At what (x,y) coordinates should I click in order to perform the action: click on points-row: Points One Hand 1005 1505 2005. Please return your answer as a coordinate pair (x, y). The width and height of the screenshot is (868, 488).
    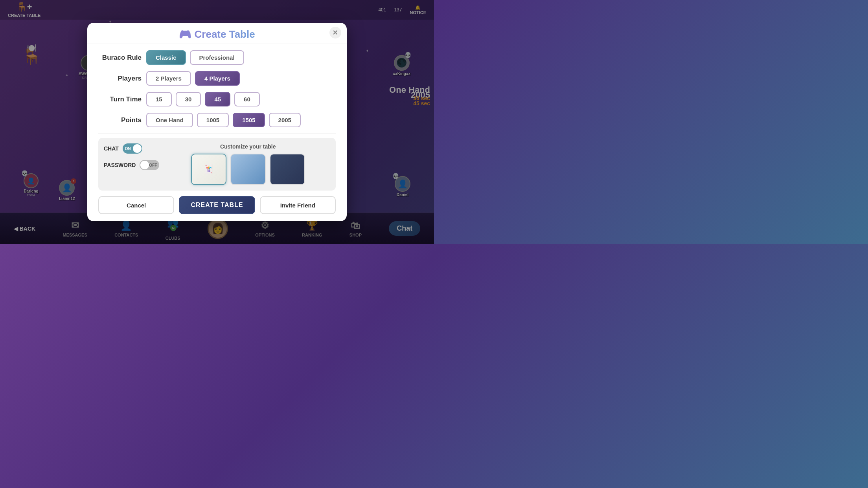
    Looking at the image, I should click on (217, 120).